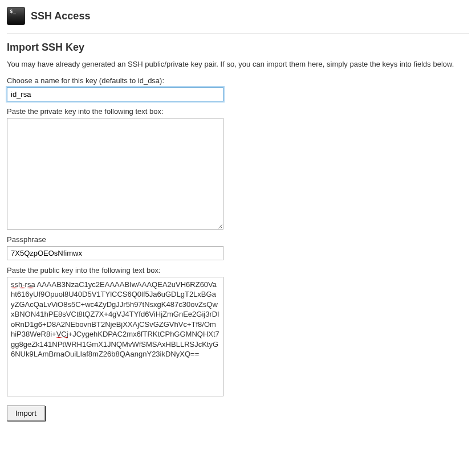  What do you see at coordinates (26, 413) in the screenshot?
I see `import-button: Import` at bounding box center [26, 413].